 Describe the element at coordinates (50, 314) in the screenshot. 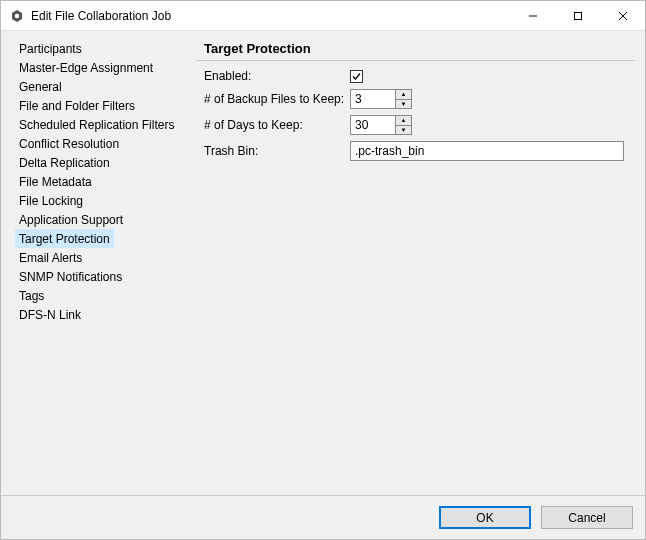

I see `sidebar-item: DFS-N Link` at that location.